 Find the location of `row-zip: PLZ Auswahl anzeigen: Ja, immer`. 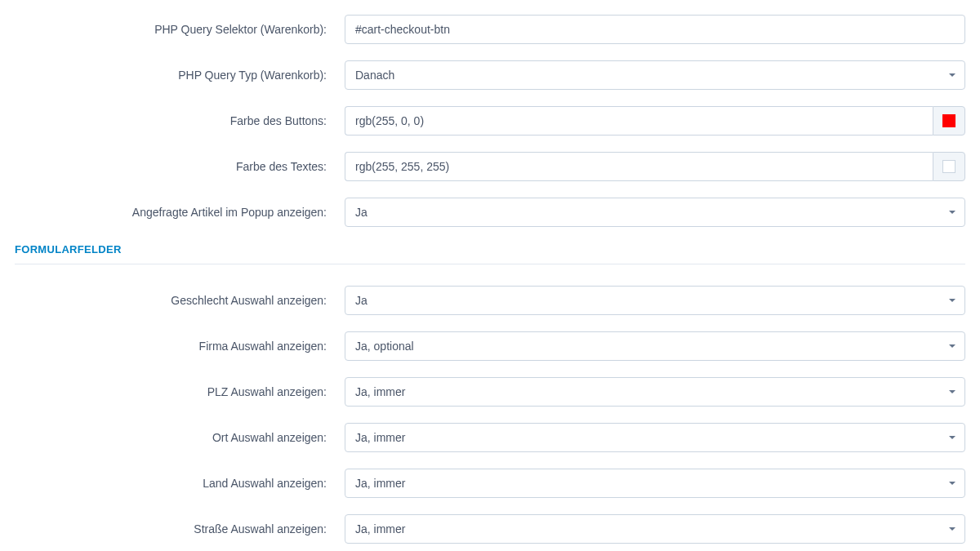

row-zip: PLZ Auswahl anzeigen: Ja, immer is located at coordinates (490, 392).